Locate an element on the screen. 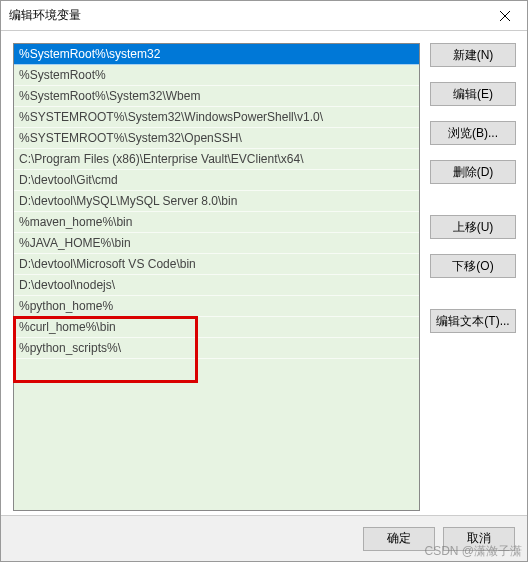 The image size is (528, 562). list-item: %maven_home%\bin is located at coordinates (216, 222).